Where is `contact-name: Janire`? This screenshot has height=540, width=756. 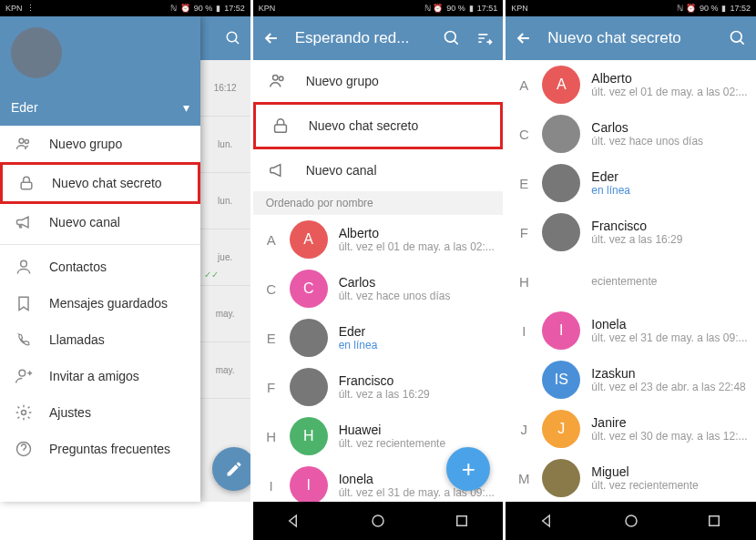 contact-name: Janire is located at coordinates (670, 423).